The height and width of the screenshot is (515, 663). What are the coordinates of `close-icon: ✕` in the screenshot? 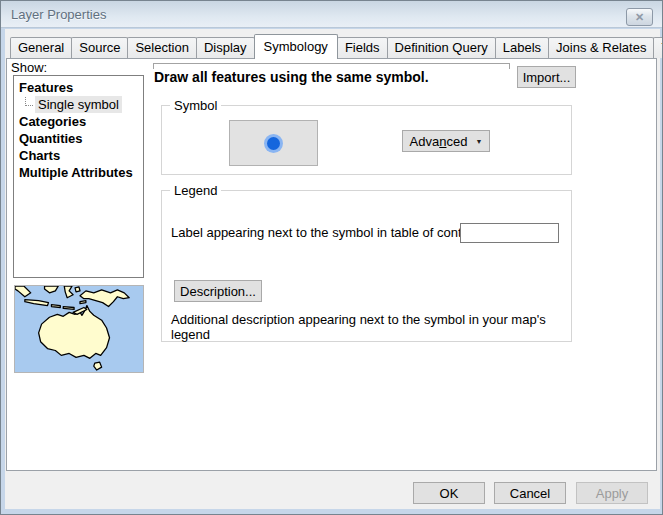 It's located at (640, 17).